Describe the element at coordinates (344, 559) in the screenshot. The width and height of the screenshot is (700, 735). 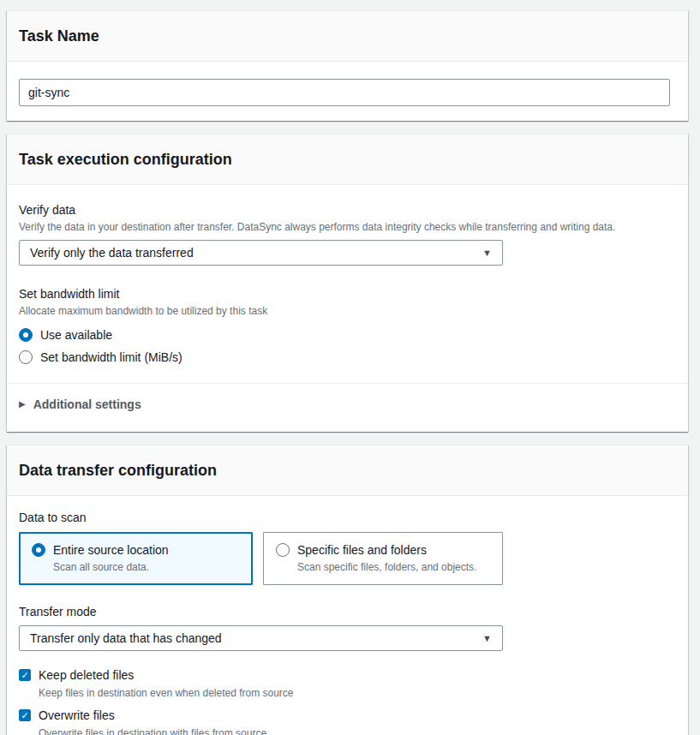
I see `data-to-scan-tiles: Entire source location Scan all source d…` at that location.